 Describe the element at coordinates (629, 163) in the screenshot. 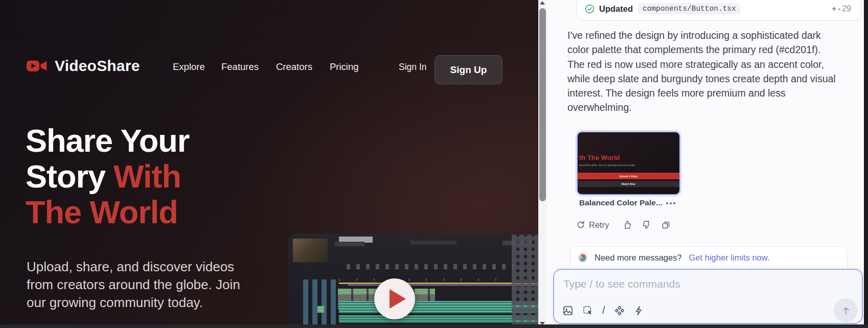

I see `preview-thumbnail-card: th The World around the globe. Join our …` at that location.